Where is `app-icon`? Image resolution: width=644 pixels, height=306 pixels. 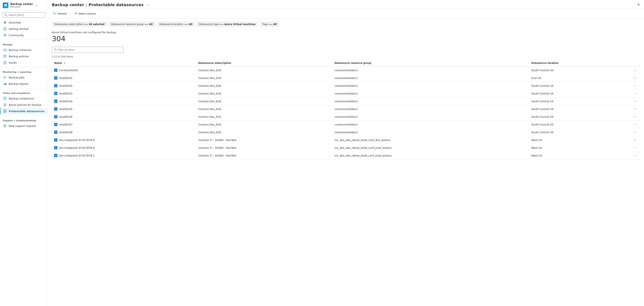
app-icon is located at coordinates (6, 5).